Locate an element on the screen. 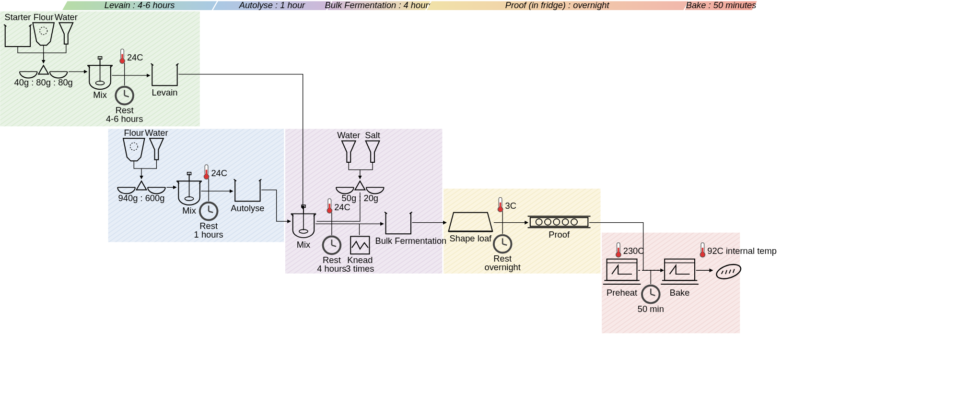 The image size is (980, 420). bulk-knead-times: 3 times is located at coordinates (360, 269).